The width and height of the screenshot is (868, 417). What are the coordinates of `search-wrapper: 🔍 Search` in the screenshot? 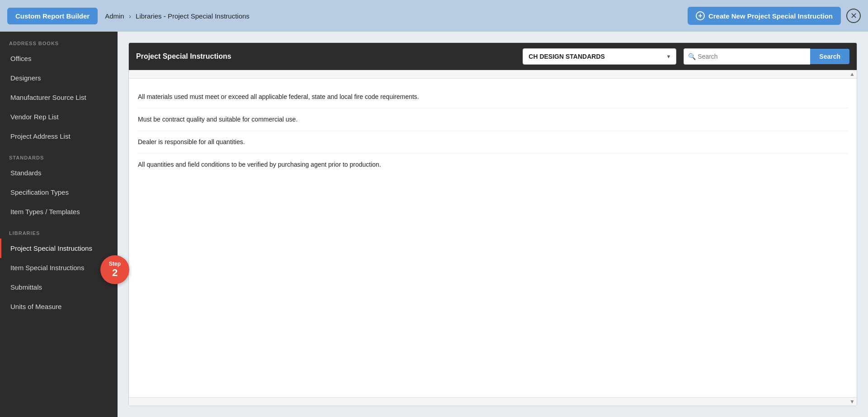 It's located at (767, 56).